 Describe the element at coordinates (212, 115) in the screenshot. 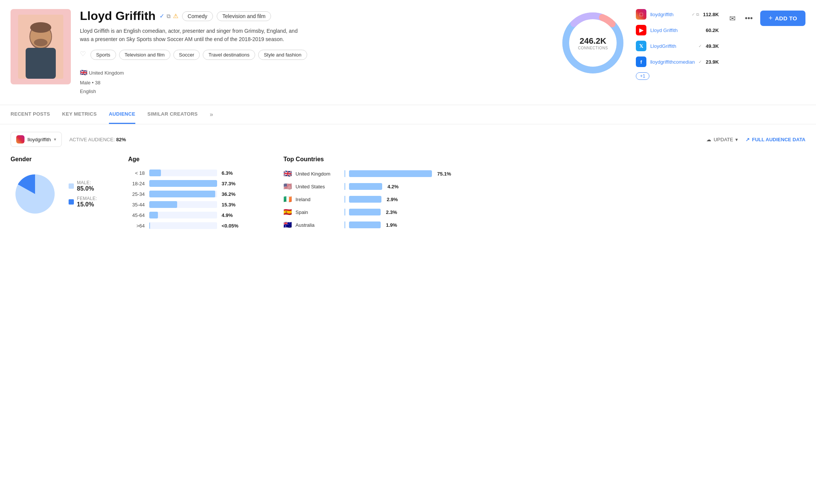

I see `tabs-expand-icon: »` at that location.